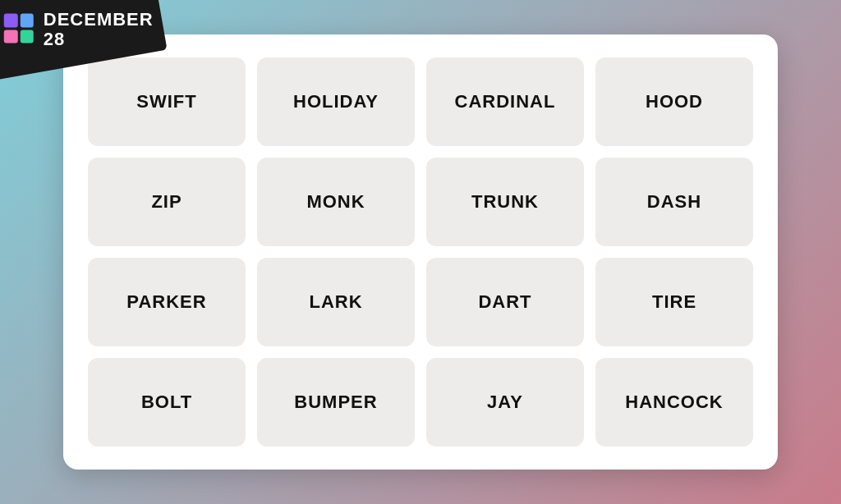 The width and height of the screenshot is (841, 504). I want to click on grid-cell-cardinal: CARDINAL, so click(505, 102).